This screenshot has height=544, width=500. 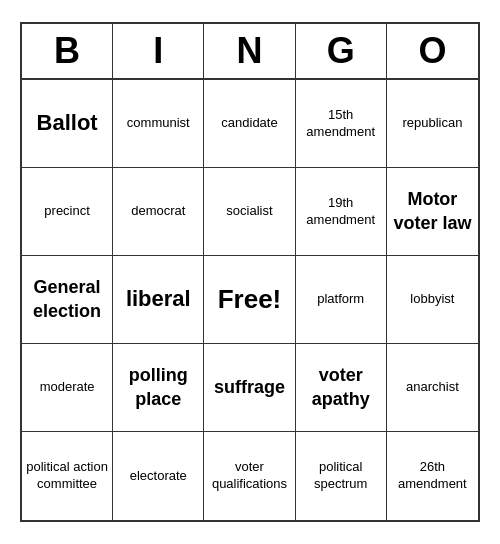 What do you see at coordinates (342, 212) in the screenshot?
I see `bingo-cell: 19th amendment` at bounding box center [342, 212].